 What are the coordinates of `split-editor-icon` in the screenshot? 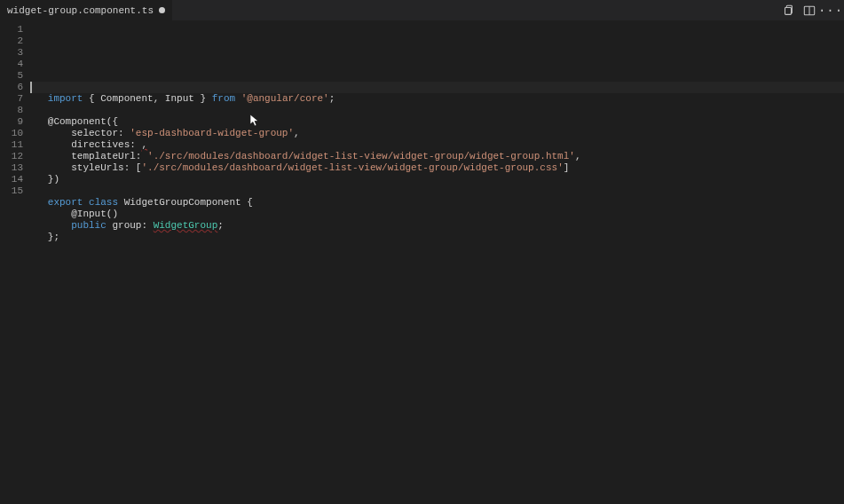 It's located at (809, 11).